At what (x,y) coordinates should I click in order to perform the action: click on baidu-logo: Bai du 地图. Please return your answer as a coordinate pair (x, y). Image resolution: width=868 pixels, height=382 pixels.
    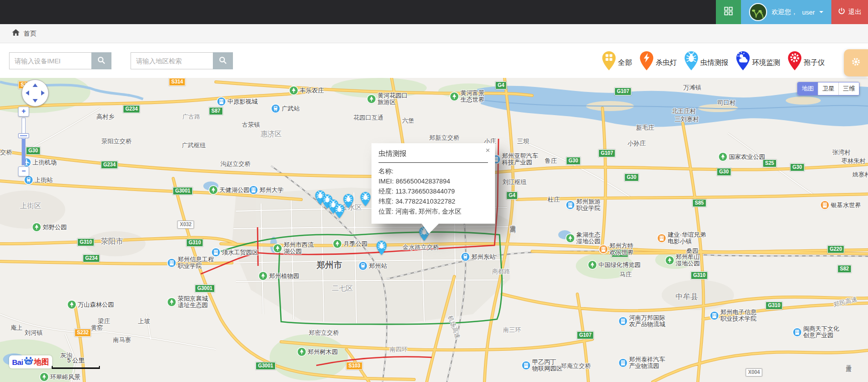
    Looking at the image, I should click on (31, 362).